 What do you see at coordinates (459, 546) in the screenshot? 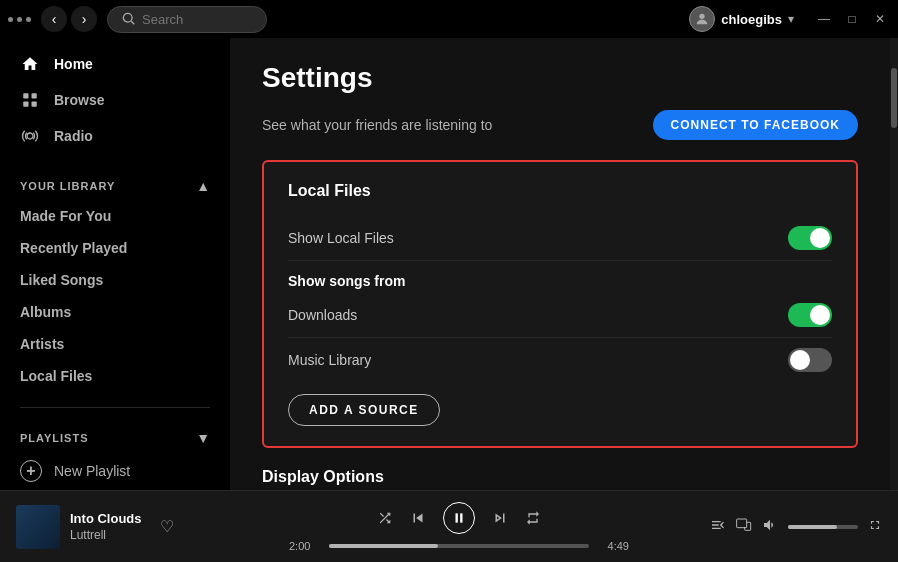
I see `progress-bar-area: 2:00 4:49` at bounding box center [459, 546].